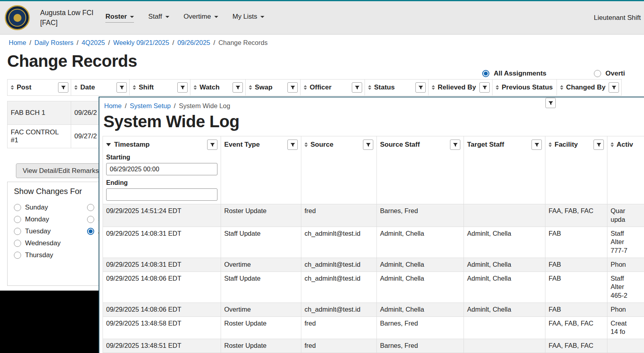  I want to click on filter-button-source-staff, so click(455, 145).